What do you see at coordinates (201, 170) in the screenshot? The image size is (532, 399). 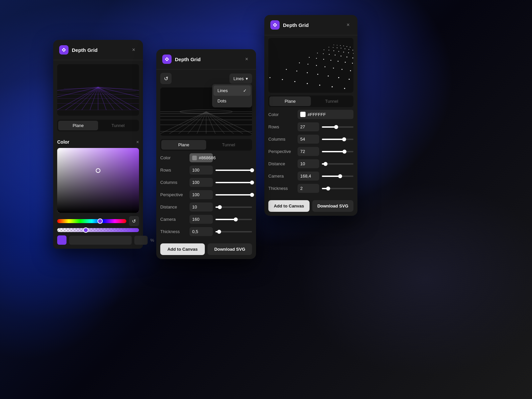 I see `rows-input` at bounding box center [201, 170].